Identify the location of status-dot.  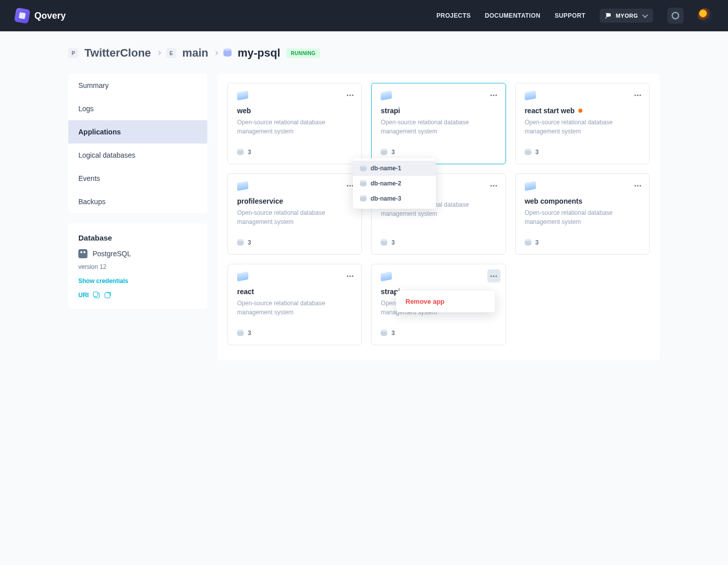
(580, 111).